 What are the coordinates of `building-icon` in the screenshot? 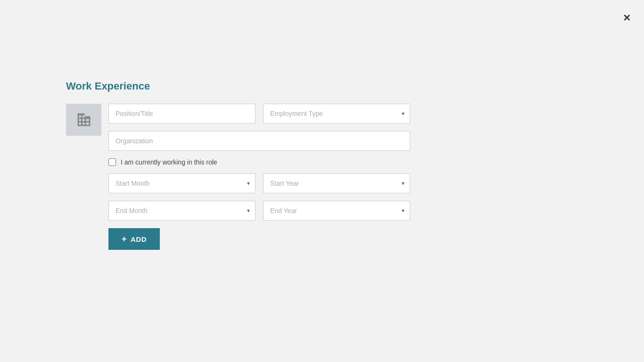 It's located at (84, 120).